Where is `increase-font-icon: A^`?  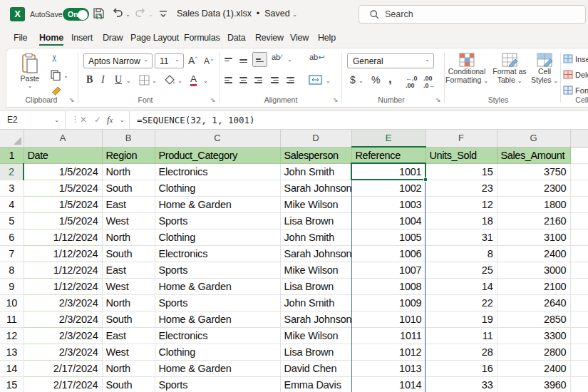 increase-font-icon: A^ is located at coordinates (192, 61).